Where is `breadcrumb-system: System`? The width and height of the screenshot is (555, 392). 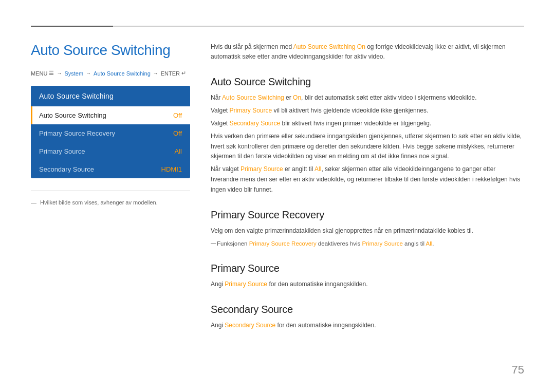 breadcrumb-system: System is located at coordinates (74, 73).